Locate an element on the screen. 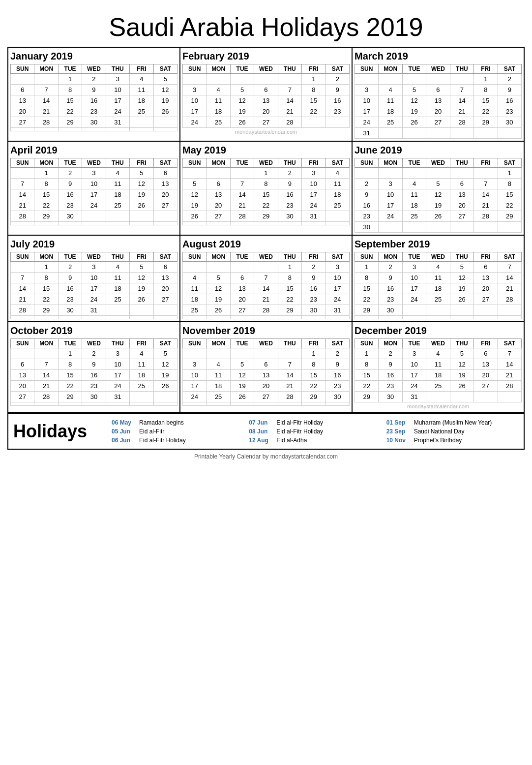  month-block: December 2019SUNMONTUEWEDTHUFRISAT123456… is located at coordinates (439, 368).